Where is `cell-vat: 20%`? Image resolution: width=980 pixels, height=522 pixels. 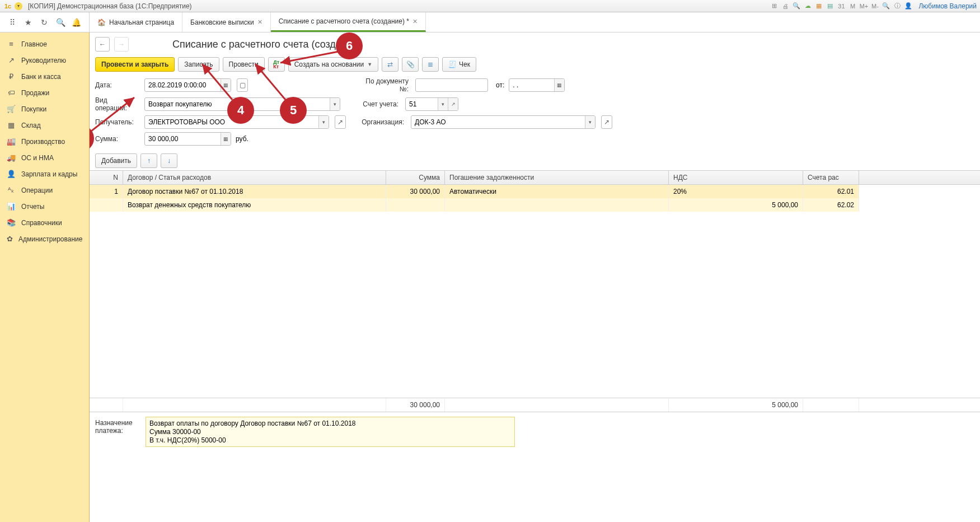 cell-vat: 20% is located at coordinates (736, 192).